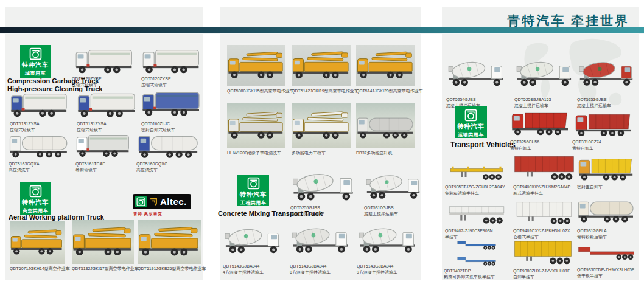 This screenshot has height=287, width=644. What do you see at coordinates (253, 247) in the screenshot?
I see `truck-item: QDT5143GJBA0444方混凝土搅拌运输车` at bounding box center [253, 247].